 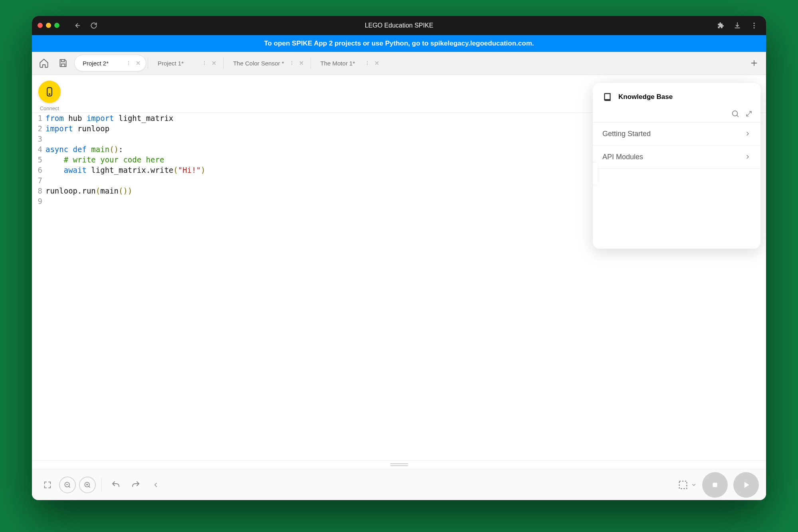 What do you see at coordinates (623, 157) in the screenshot?
I see `kb-item-label: API Modules` at bounding box center [623, 157].